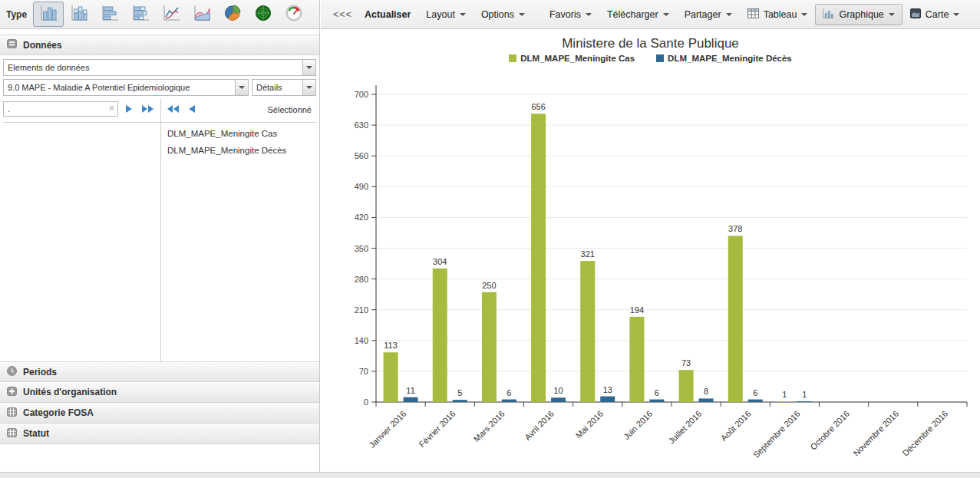 The image size is (980, 478). Describe the element at coordinates (110, 15) in the screenshot. I see `bar-chart-icon` at that location.